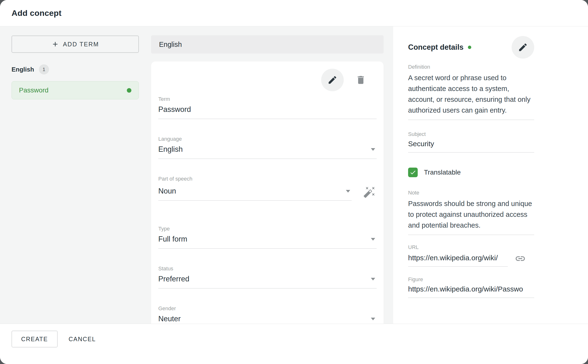  What do you see at coordinates (170, 149) in the screenshot?
I see `language-select-value: English` at bounding box center [170, 149].